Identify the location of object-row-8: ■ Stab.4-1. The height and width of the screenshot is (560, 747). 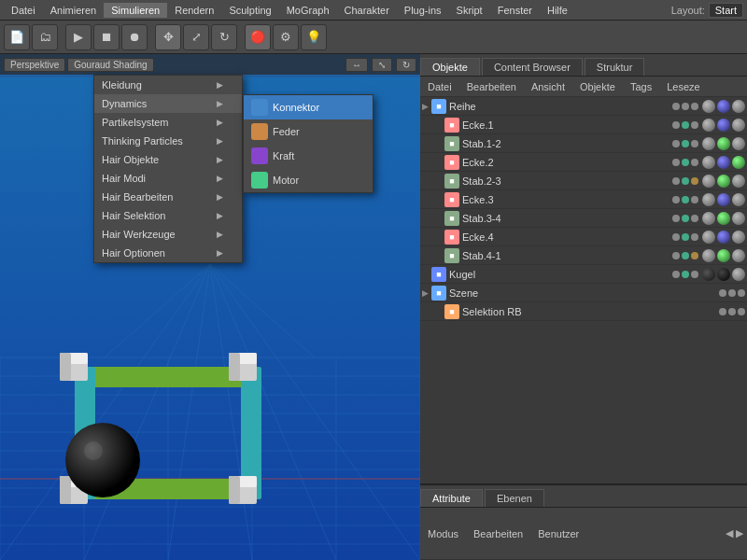
(584, 256).